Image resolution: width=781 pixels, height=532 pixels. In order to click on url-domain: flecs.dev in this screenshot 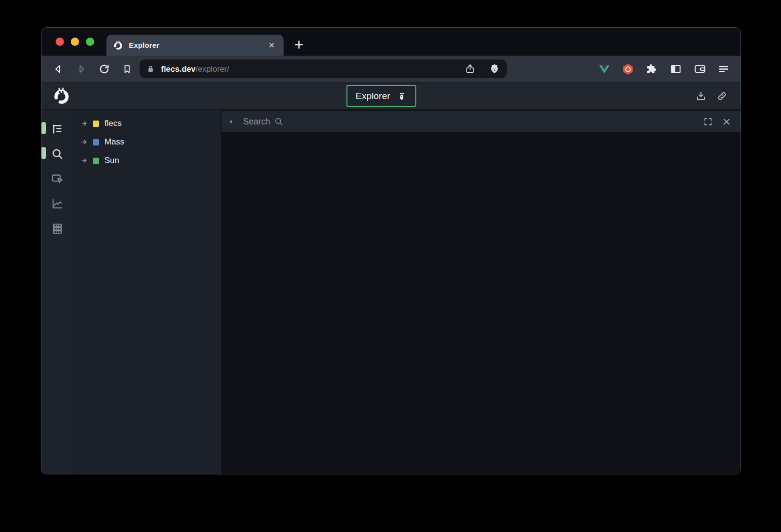, I will do `click(179, 69)`.